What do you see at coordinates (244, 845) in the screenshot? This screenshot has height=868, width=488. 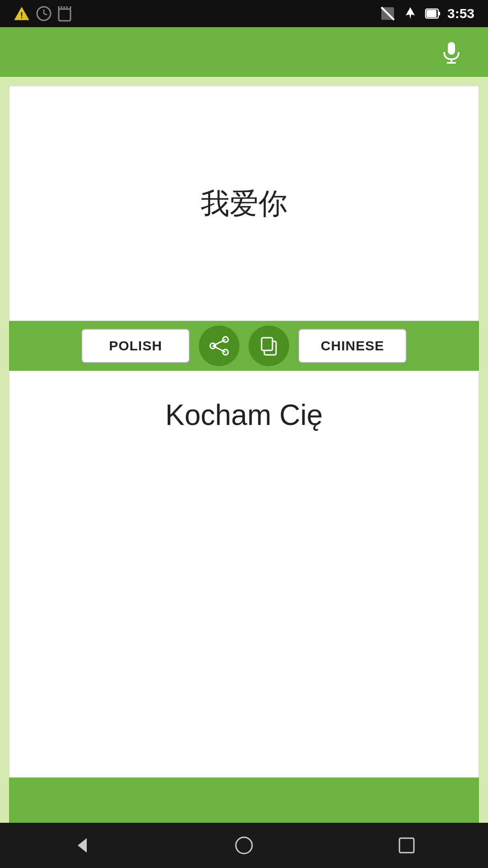 I see `home-button` at bounding box center [244, 845].